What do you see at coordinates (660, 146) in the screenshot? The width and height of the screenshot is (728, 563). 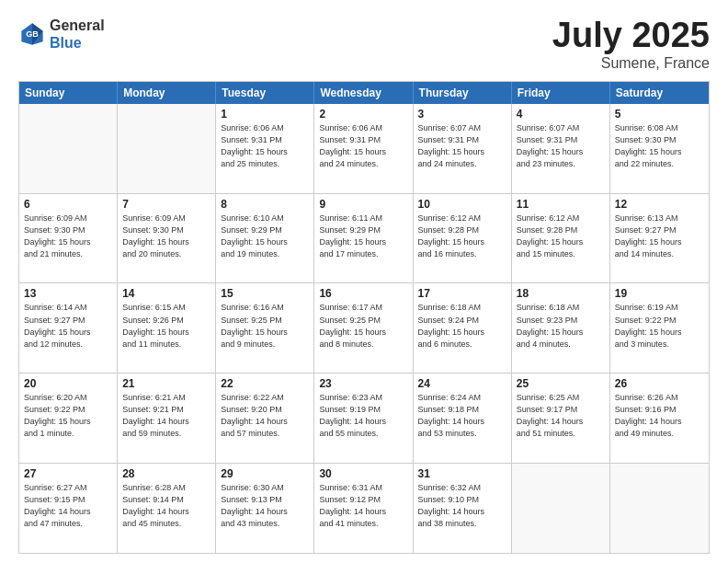 I see `cell-info: Sunrise: 6:08 AM Sunset: 9:30 PM Dayligh…` at bounding box center [660, 146].